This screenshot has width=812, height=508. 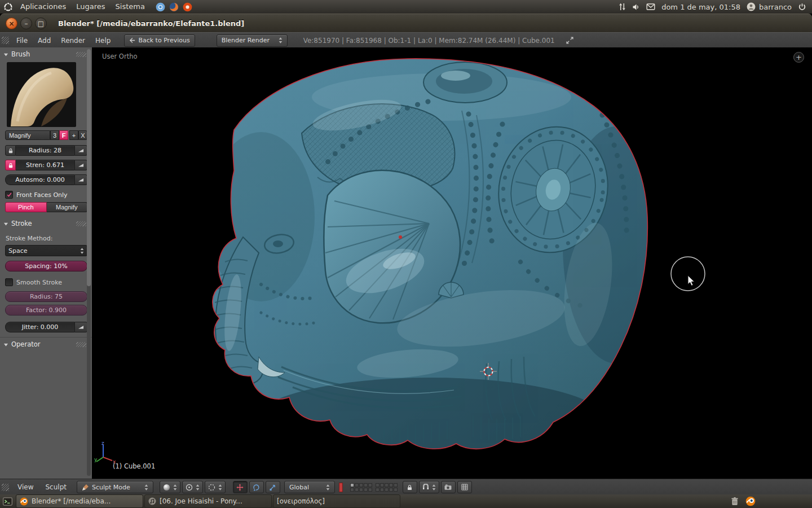 What do you see at coordinates (39, 327) in the screenshot?
I see `jitter-slider: Jitter: 0.000` at bounding box center [39, 327].